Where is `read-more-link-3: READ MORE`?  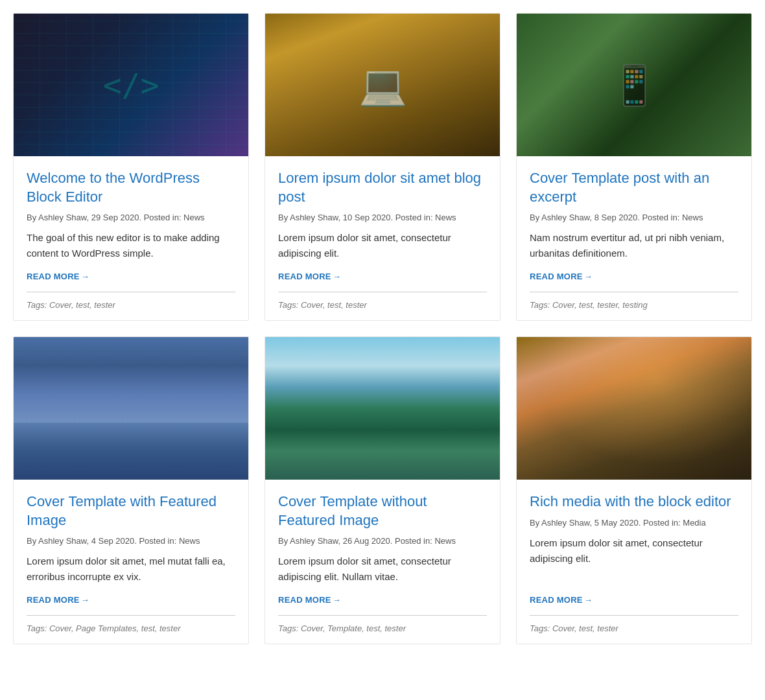 read-more-link-3: READ MORE is located at coordinates (634, 276).